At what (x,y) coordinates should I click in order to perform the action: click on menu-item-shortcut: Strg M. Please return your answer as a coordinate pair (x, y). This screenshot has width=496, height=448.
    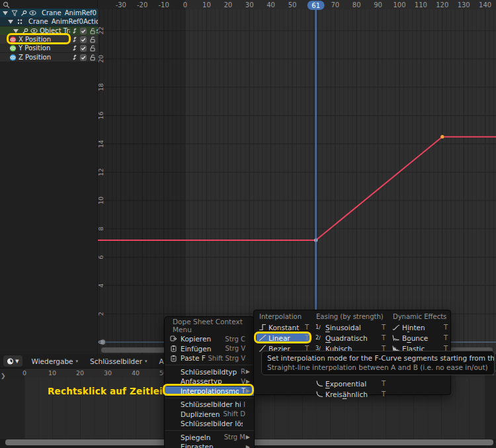
    Looking at the image, I should click on (233, 437).